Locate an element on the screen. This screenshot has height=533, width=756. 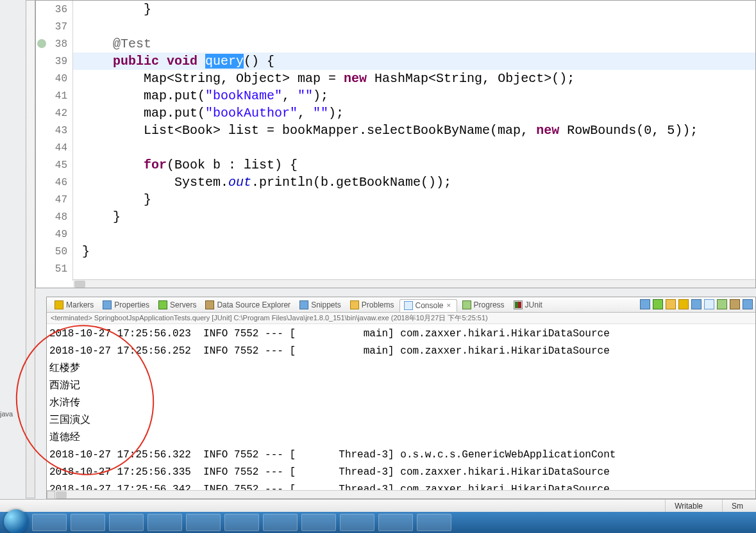
close-icon: ✕ is located at coordinates (449, 306).